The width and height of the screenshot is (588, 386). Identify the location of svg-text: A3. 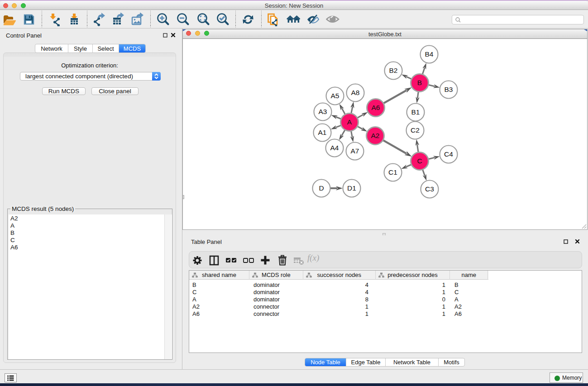
(323, 111).